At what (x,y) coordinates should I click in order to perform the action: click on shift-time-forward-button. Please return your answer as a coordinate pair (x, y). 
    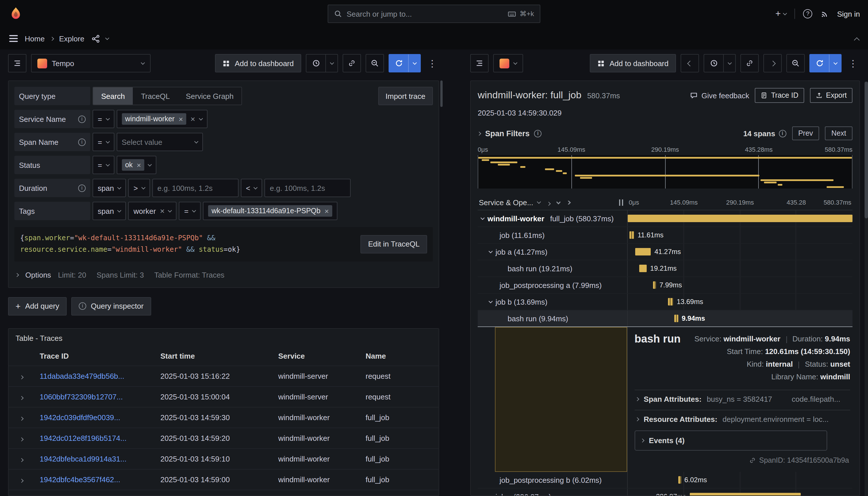
    Looking at the image, I should click on (773, 63).